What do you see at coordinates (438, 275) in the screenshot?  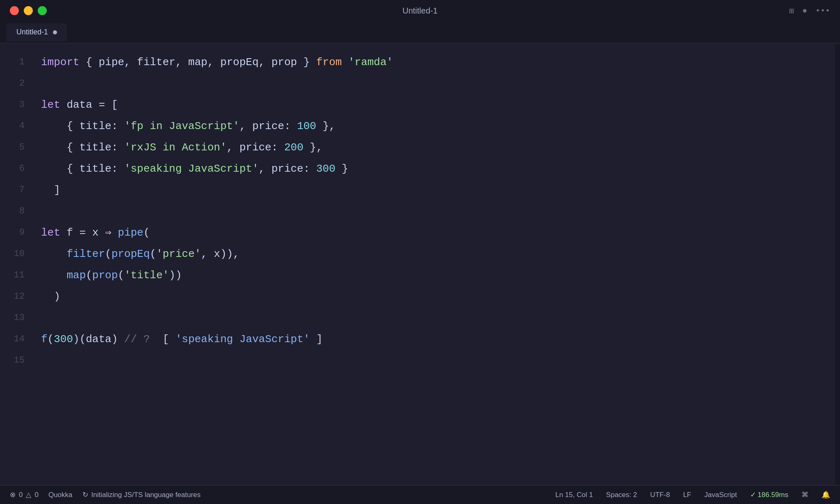 I see `code-line-11: map(prop('title'))` at bounding box center [438, 275].